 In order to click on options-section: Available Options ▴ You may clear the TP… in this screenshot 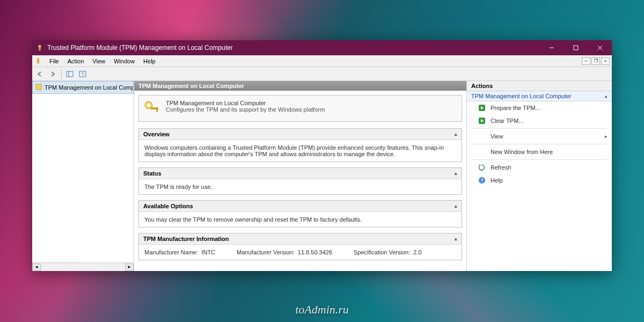, I will do `click(301, 214)`.